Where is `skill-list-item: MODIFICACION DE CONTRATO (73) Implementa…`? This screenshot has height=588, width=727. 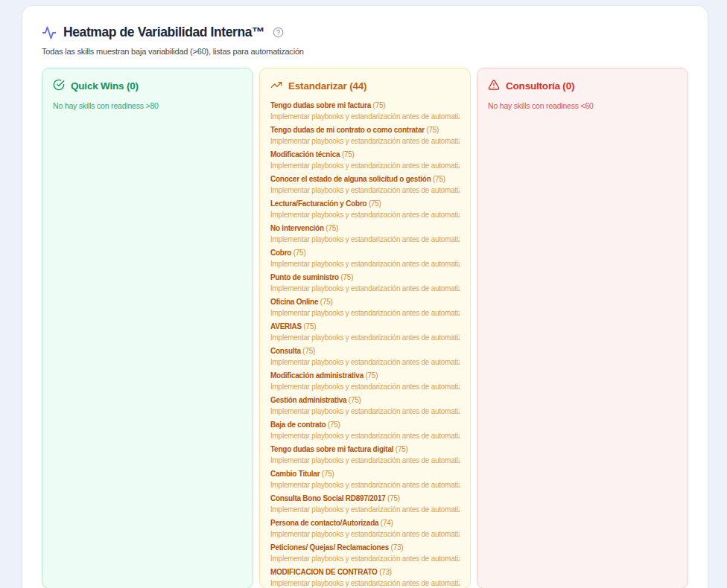
skill-list-item: MODIFICACION DE CONTRATO (73) Implementa… is located at coordinates (365, 578).